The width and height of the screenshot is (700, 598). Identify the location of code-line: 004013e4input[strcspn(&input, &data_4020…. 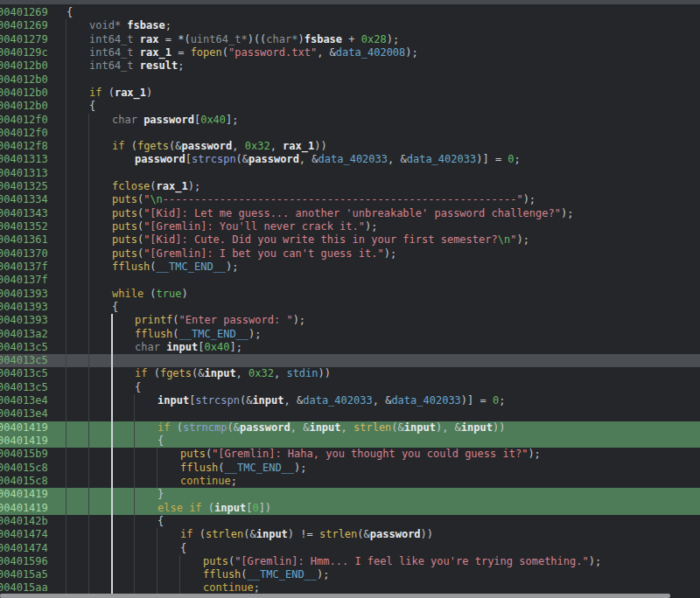
(350, 400).